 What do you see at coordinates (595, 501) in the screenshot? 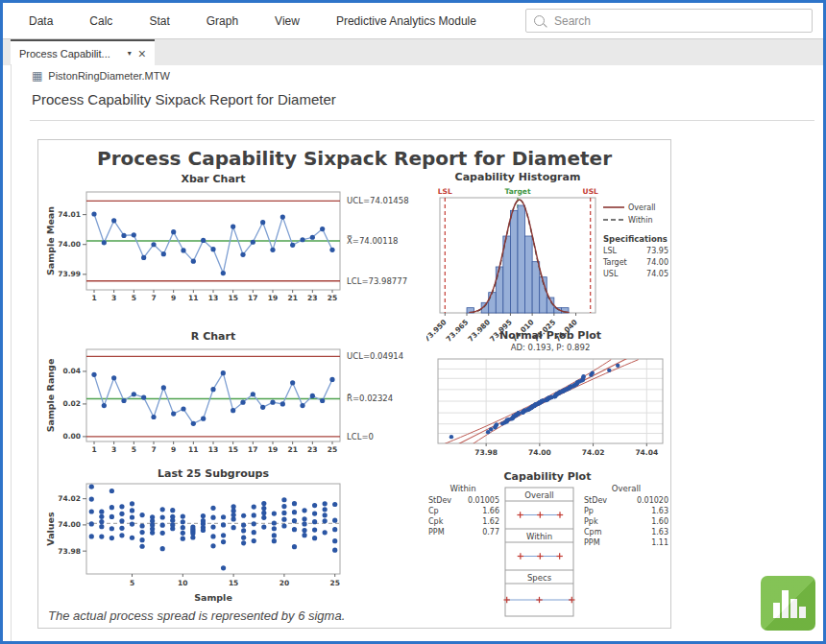
I see `svg-text: StDev` at bounding box center [595, 501].